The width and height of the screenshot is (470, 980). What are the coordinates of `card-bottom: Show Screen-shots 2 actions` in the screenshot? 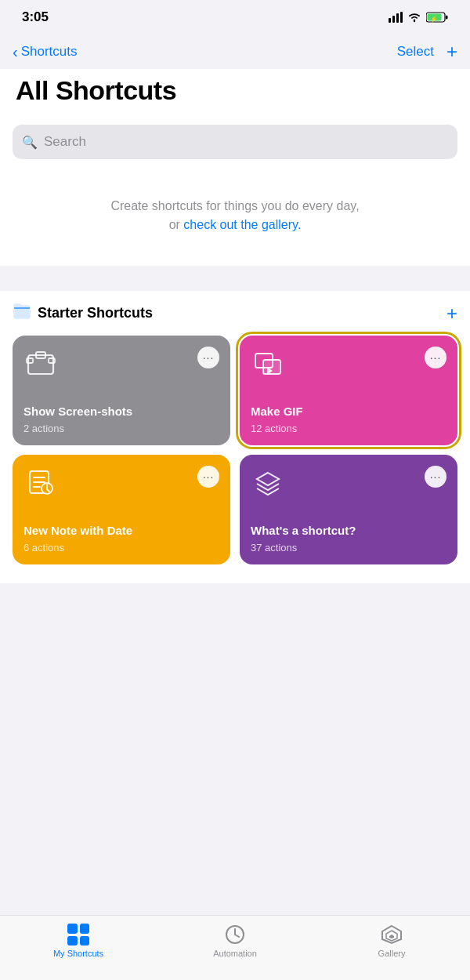 It's located at (121, 419).